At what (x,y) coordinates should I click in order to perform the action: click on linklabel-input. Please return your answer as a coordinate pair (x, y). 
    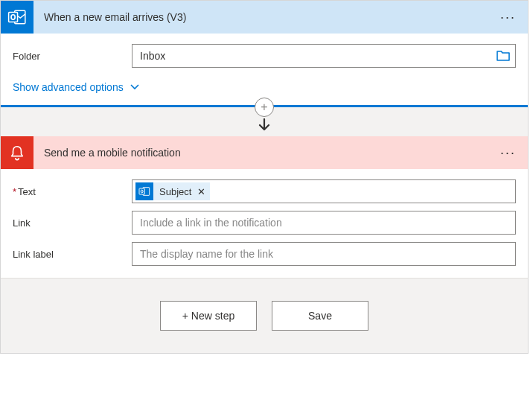
    Looking at the image, I should click on (324, 254).